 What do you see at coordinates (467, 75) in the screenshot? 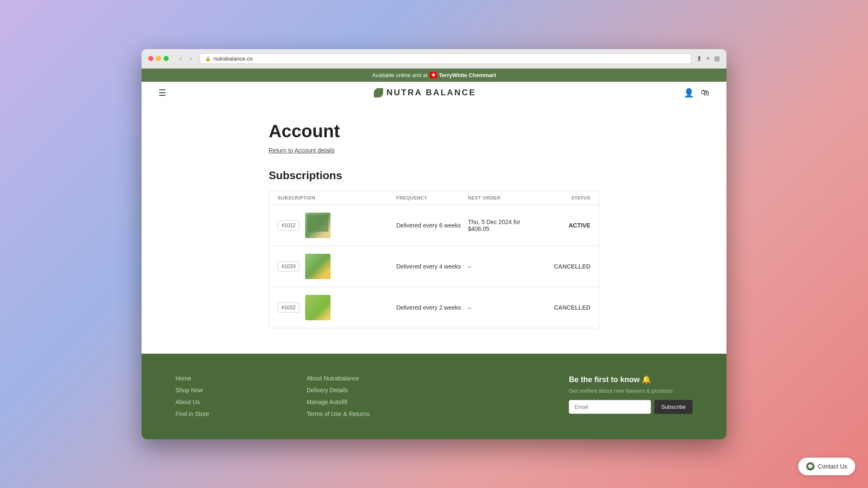
I see `partner-name: TerryWhite Chemmart` at bounding box center [467, 75].